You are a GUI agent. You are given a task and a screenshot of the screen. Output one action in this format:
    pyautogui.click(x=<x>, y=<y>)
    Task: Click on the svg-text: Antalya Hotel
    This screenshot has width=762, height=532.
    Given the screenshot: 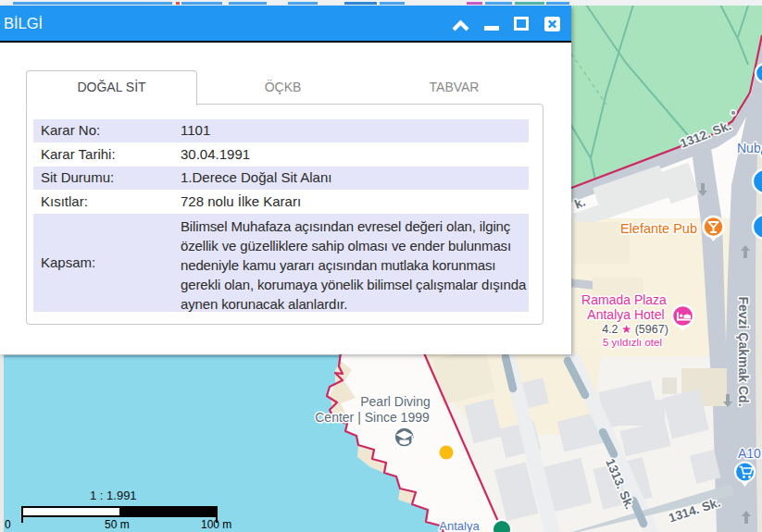 What is the action you would take?
    pyautogui.click(x=626, y=315)
    